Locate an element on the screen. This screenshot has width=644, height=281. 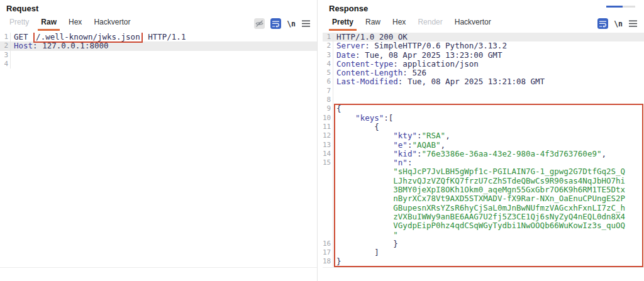
code-text: ] is located at coordinates (358, 253).